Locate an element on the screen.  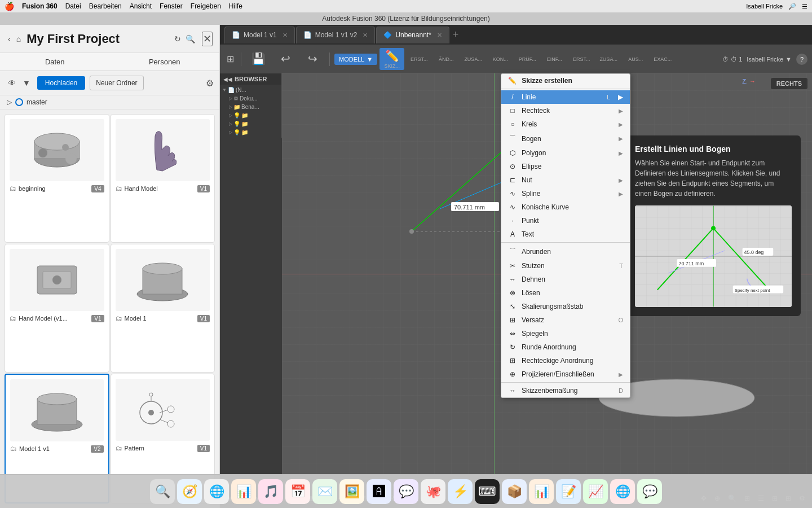
menu-item-skizzenbemassung: ↔ Skizzenbemaßung D is located at coordinates (566, 391).